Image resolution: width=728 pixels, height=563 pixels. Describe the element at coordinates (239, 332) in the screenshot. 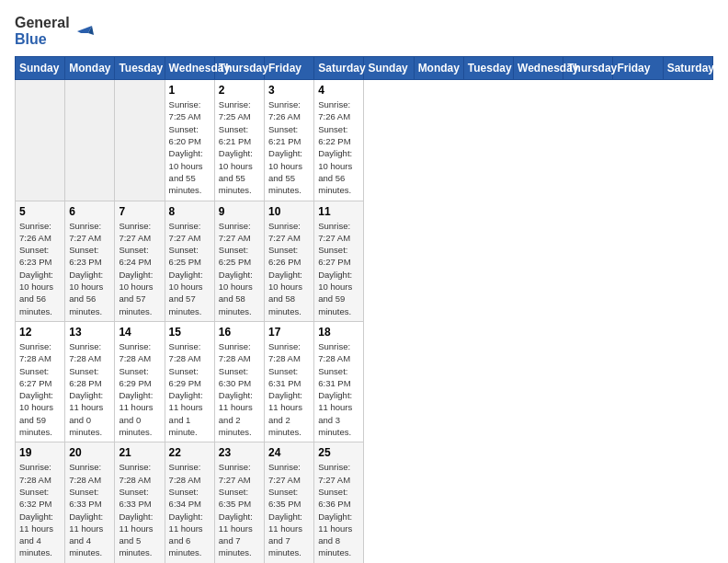

I see `day-number: 16` at that location.